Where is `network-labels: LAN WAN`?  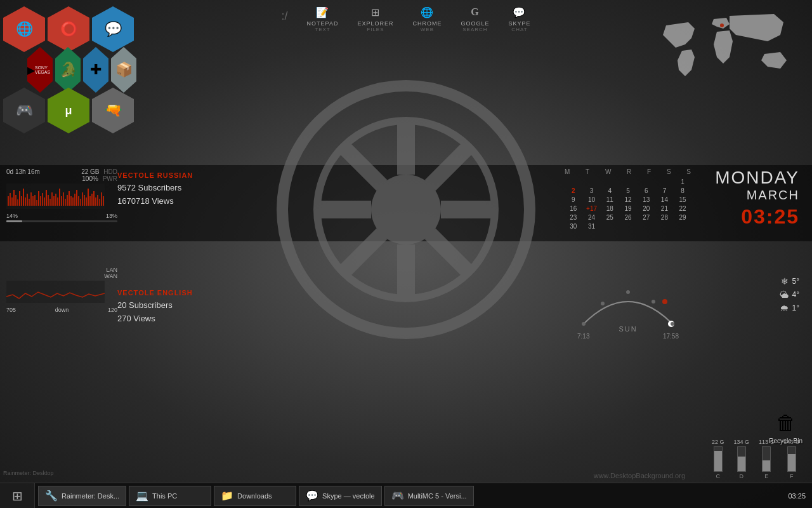 network-labels: LAN WAN is located at coordinates (62, 273).